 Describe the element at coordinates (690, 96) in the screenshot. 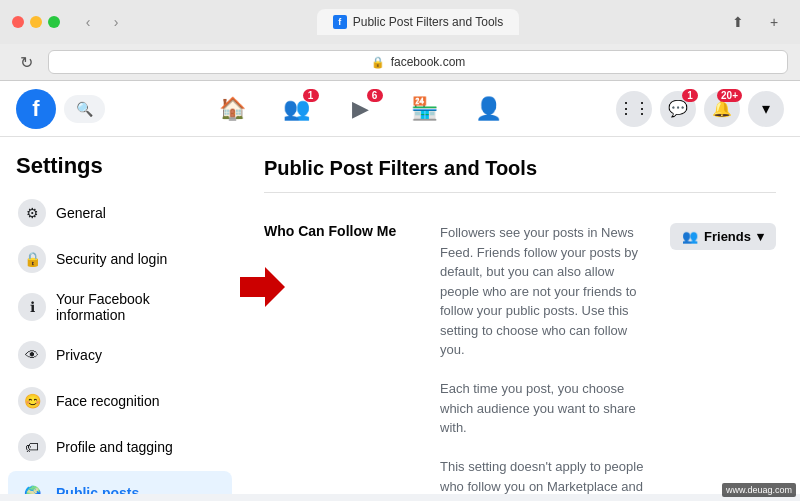

I see `messenger-badge: 1` at that location.